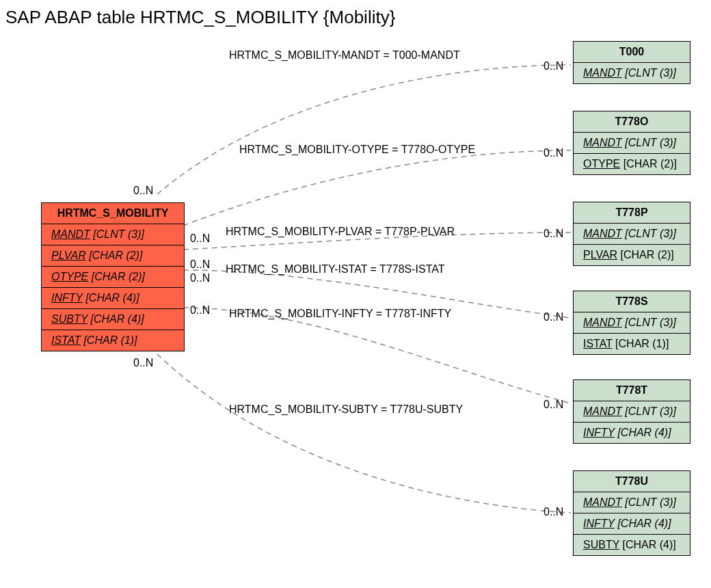  I want to click on card-t000: 0..N, so click(554, 66).